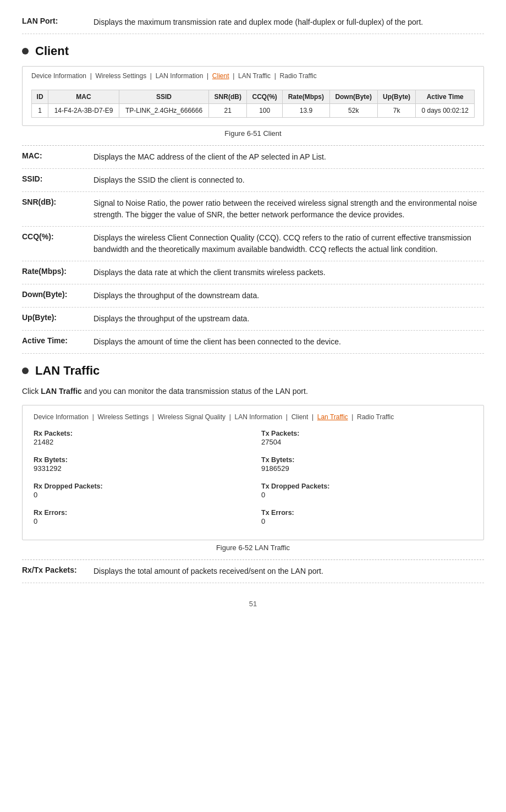 The width and height of the screenshot is (506, 812). What do you see at coordinates (139, 517) in the screenshot?
I see `rx-errors-stat: Rx Errors: 0` at bounding box center [139, 517].